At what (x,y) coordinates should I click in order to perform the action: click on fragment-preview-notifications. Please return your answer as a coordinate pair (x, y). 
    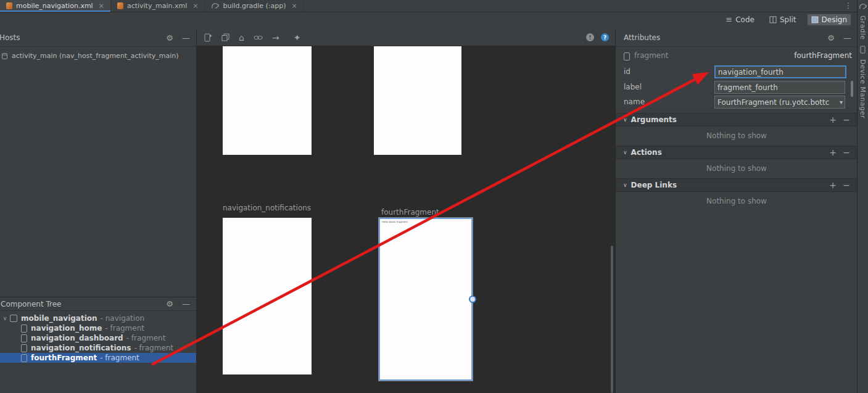
    Looking at the image, I should click on (267, 296).